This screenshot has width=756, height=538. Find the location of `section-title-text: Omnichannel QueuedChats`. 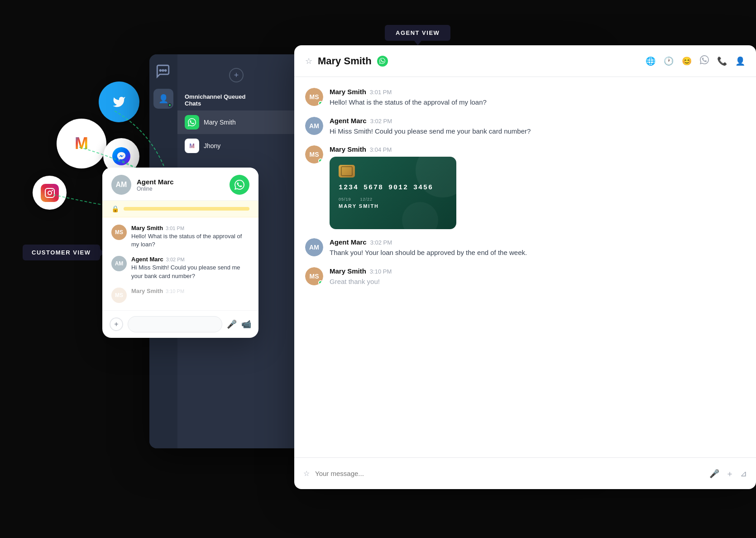

section-title-text: Omnichannel QueuedChats is located at coordinates (215, 100).